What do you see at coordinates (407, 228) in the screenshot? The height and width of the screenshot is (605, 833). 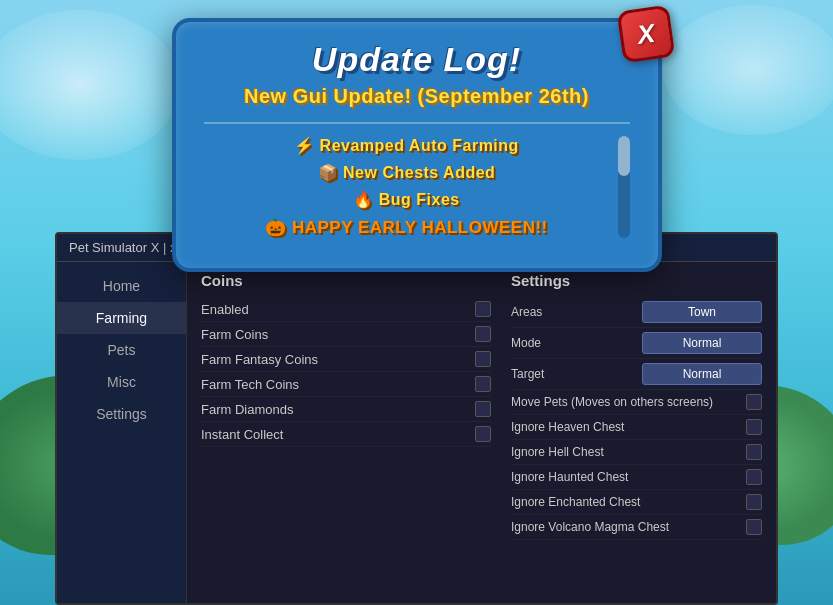 I see `update-item-3: 🎃 HAPPY EARLY HALLOWEEN!!` at bounding box center [407, 228].